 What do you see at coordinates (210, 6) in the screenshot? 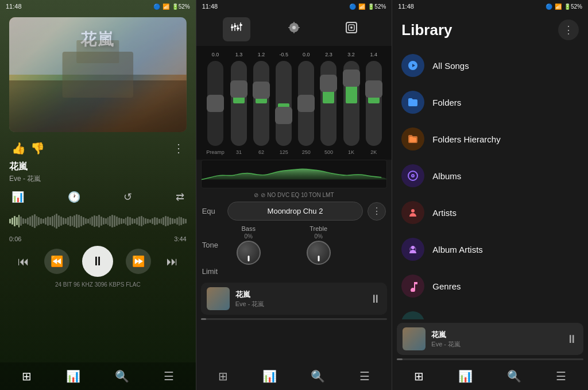
I see `time-2: 11:48` at bounding box center [210, 6].